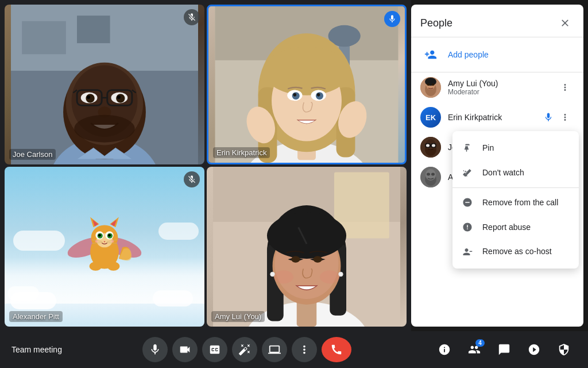 The width and height of the screenshot is (588, 368). Describe the element at coordinates (185, 350) in the screenshot. I see `camera-button` at that location.